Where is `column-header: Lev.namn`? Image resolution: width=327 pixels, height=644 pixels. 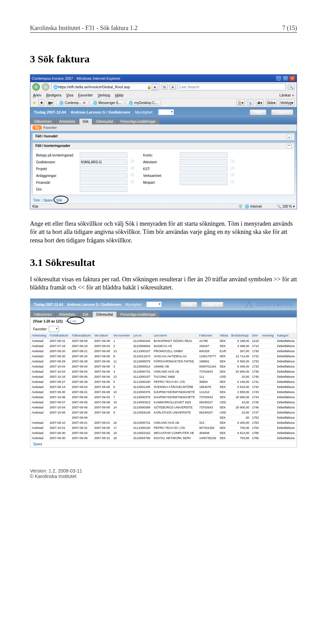
column-header: Lev.namn is located at coordinates (175, 335).